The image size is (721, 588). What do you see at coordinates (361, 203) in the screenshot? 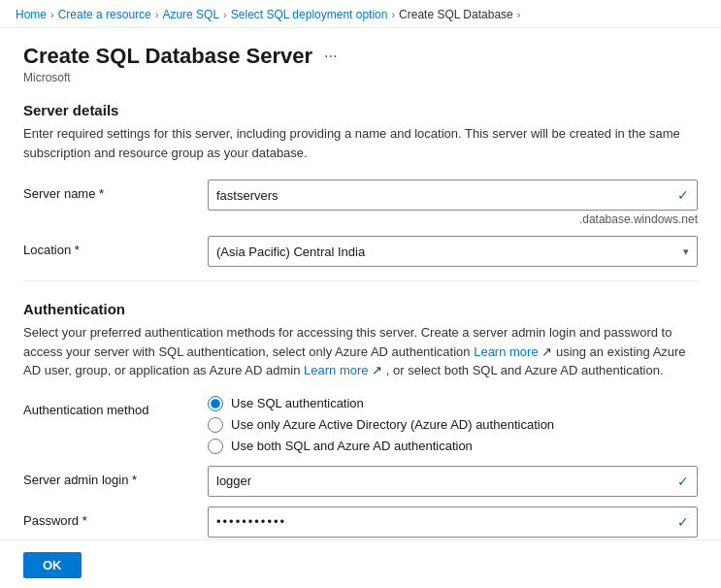
I see `server-name-row: Server name * ✓ .database.windows.net` at bounding box center [361, 203].